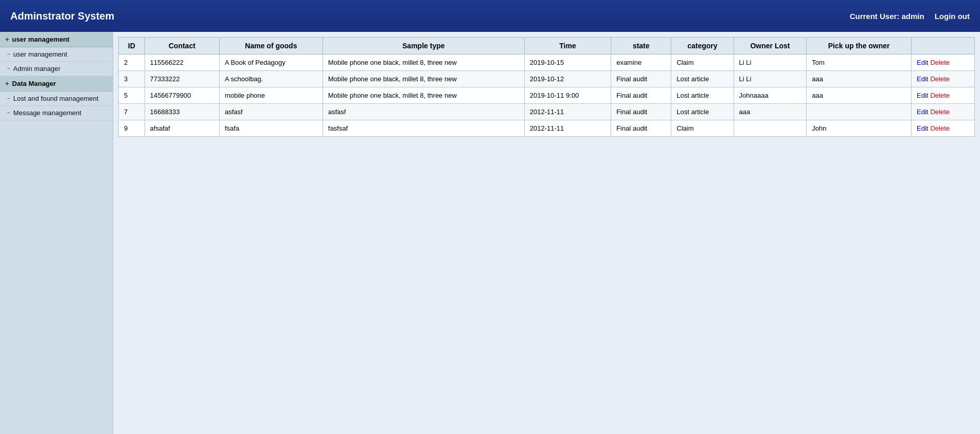 This screenshot has height=434, width=980. What do you see at coordinates (272, 129) in the screenshot?
I see `cell-name-goods: fsafa` at bounding box center [272, 129].